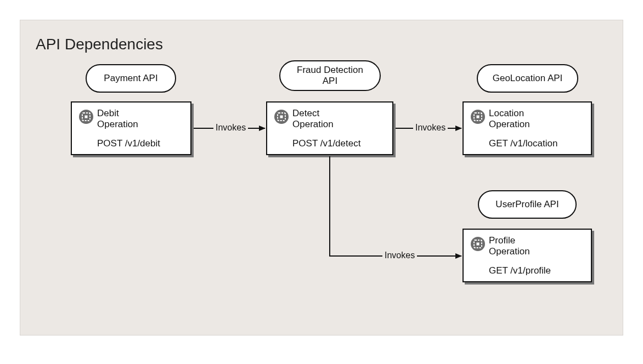 The height and width of the screenshot is (364, 643). Describe the element at coordinates (396, 206) in the screenshot. I see `edge-fraud-to-profile` at that location.